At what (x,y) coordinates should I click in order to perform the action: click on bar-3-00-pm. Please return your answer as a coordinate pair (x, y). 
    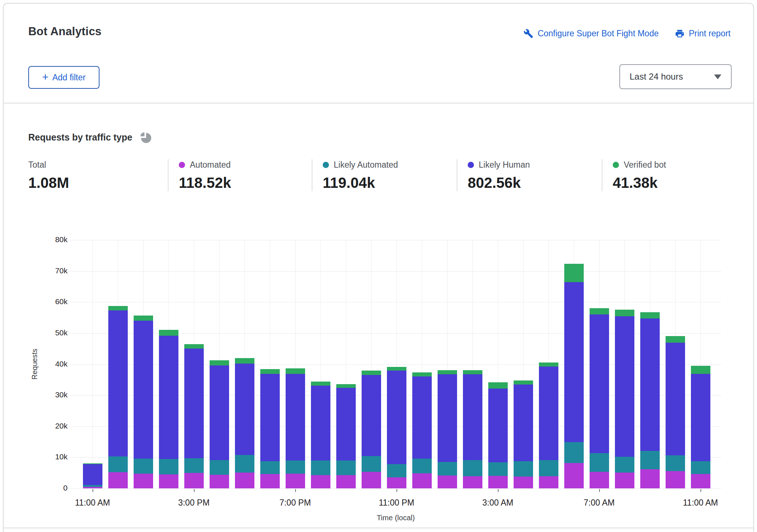
    Looking at the image, I should click on (194, 416).